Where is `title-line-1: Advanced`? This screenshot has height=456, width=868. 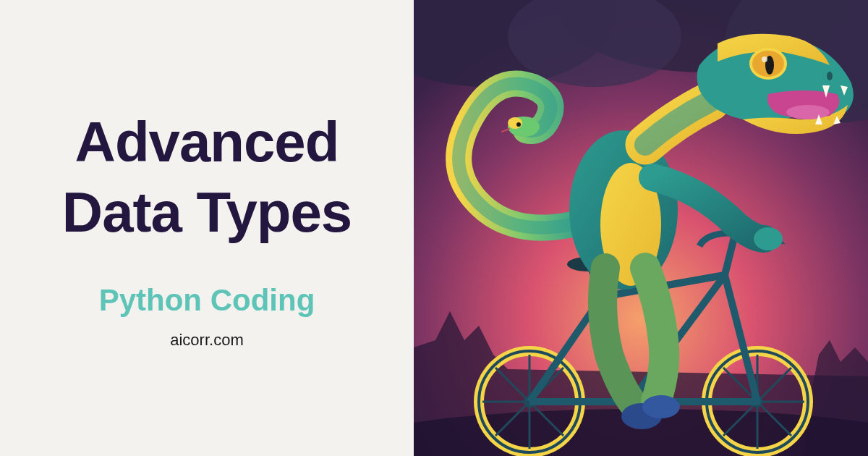 title-line-1: Advanced is located at coordinates (207, 142).